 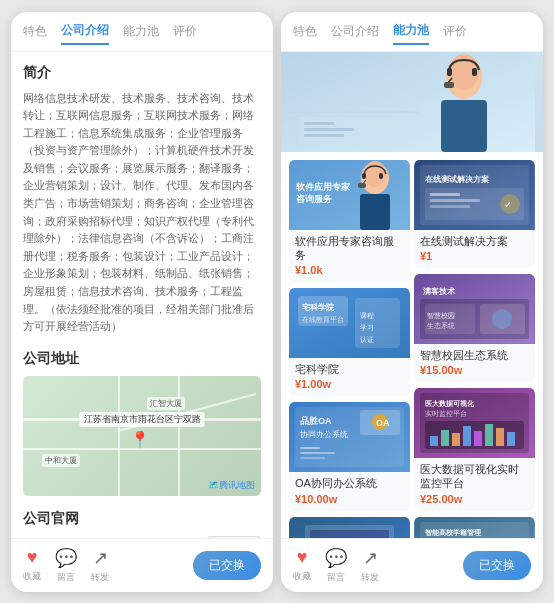 I want to click on right-share-action: ↗ 转发, so click(x=370, y=566).